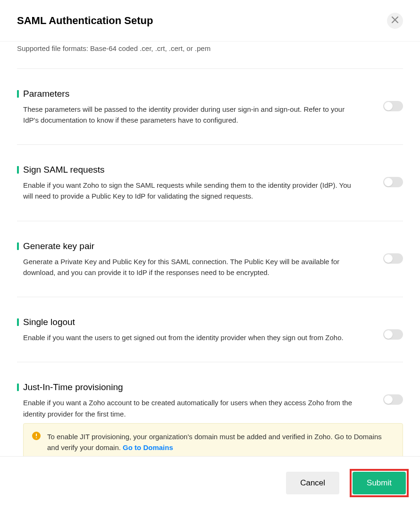 This screenshot has width=420, height=509. Describe the element at coordinates (187, 191) in the screenshot. I see `sign-requests-desc: Enable if you want Zoho to sign the SAML…` at that location.